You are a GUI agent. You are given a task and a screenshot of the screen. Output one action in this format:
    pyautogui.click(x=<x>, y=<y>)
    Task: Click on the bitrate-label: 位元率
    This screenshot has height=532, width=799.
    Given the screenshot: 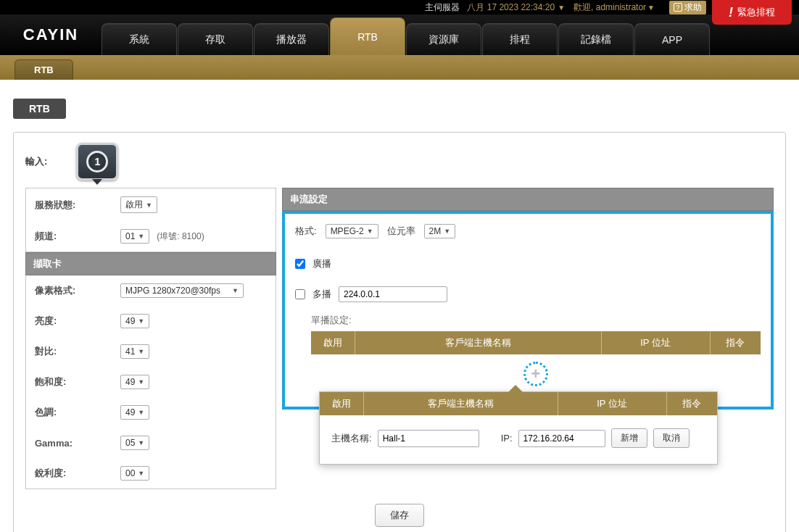 What is the action you would take?
    pyautogui.click(x=402, y=231)
    